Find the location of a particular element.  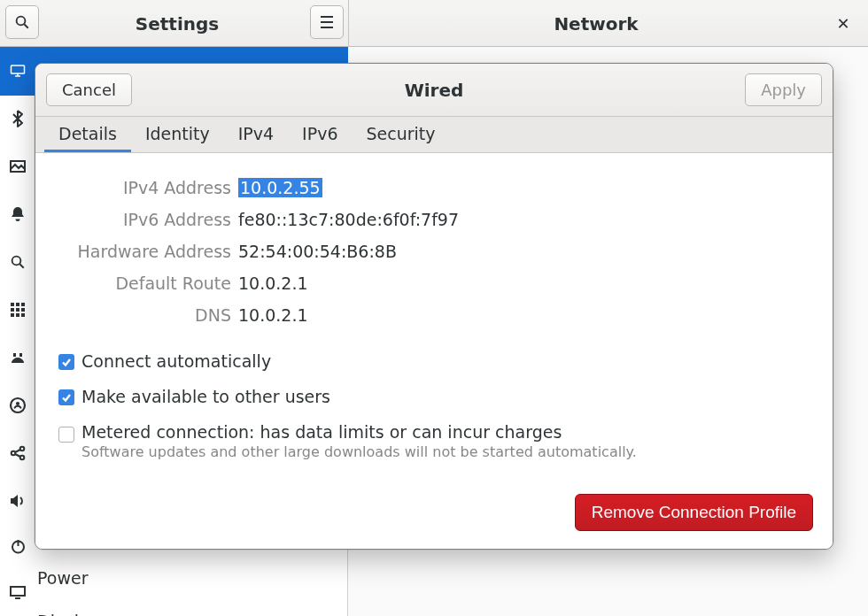

check-auto-label: Connect automatically is located at coordinates (176, 361).